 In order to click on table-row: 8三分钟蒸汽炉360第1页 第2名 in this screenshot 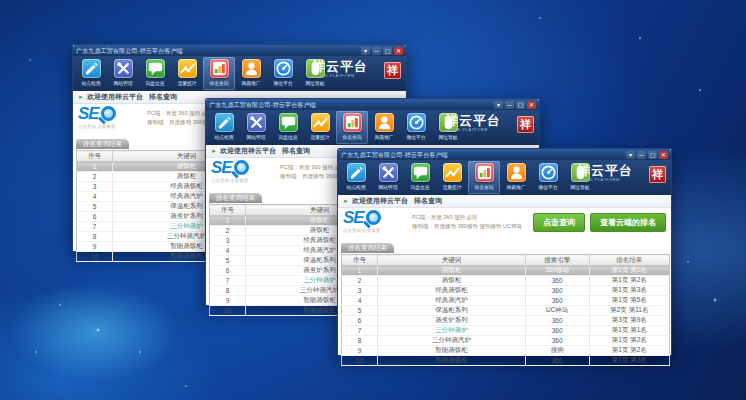, I will do `click(506, 341)`.